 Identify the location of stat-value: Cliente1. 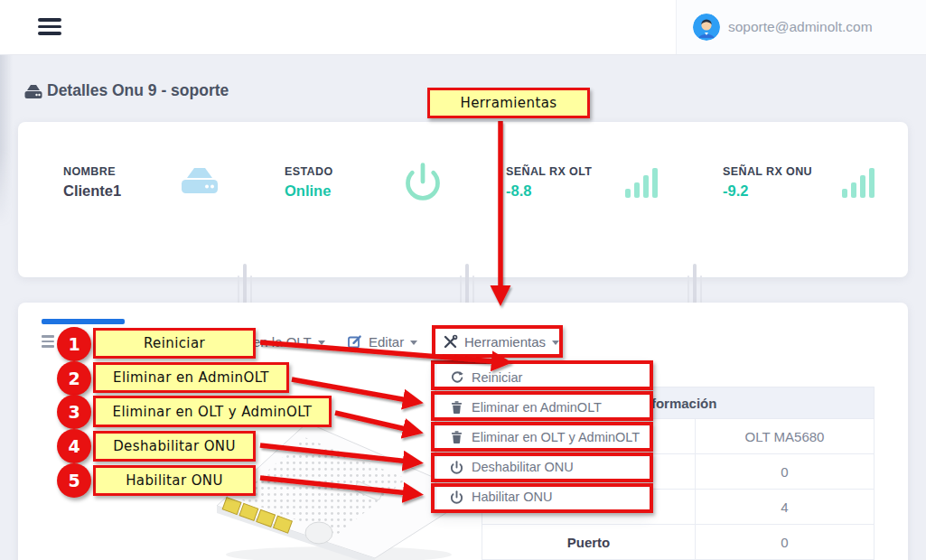
(92, 191).